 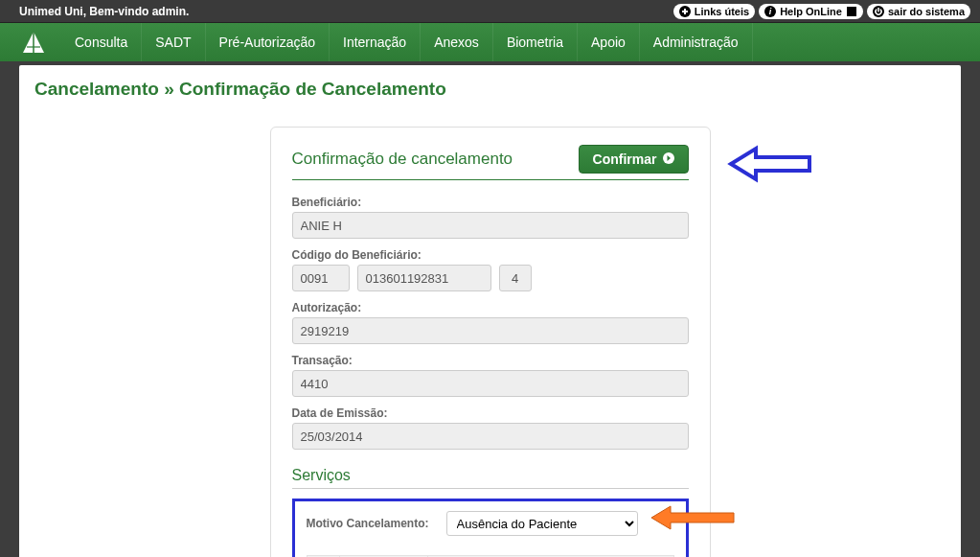 What do you see at coordinates (810, 12) in the screenshot?
I see `help-online-label: Help OnLine` at bounding box center [810, 12].